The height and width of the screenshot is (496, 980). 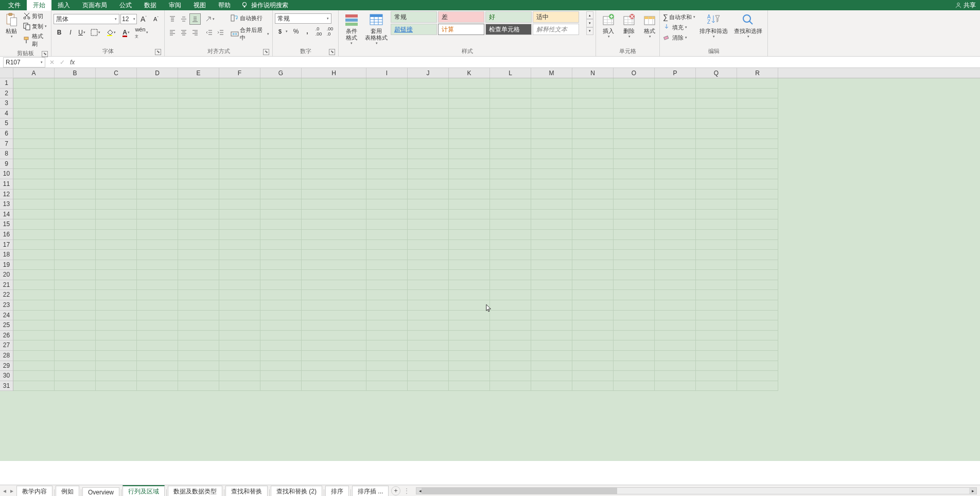 I want to click on merge-center-button: 合并后居中▾, so click(x=250, y=34).